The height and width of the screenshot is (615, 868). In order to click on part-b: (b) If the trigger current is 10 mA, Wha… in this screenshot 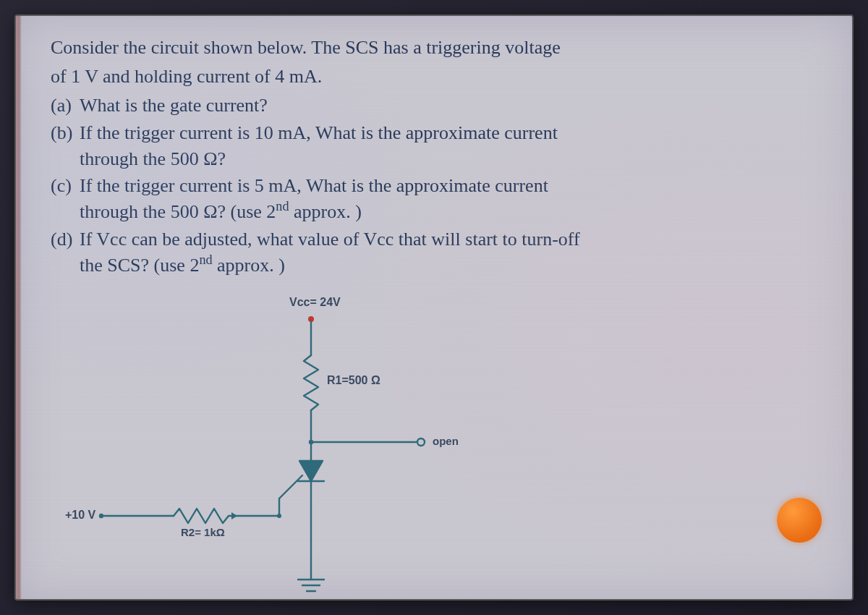, I will do `click(434, 146)`.